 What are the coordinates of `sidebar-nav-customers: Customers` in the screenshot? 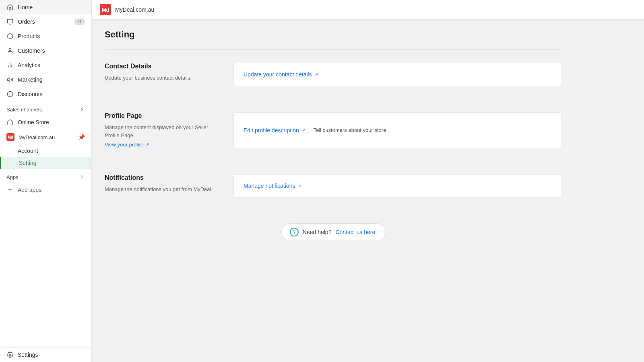 It's located at (46, 51).